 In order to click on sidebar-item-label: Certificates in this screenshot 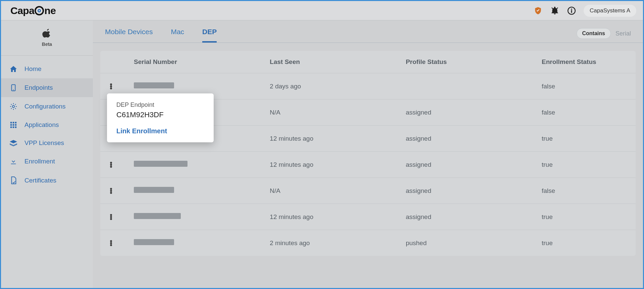, I will do `click(40, 180)`.